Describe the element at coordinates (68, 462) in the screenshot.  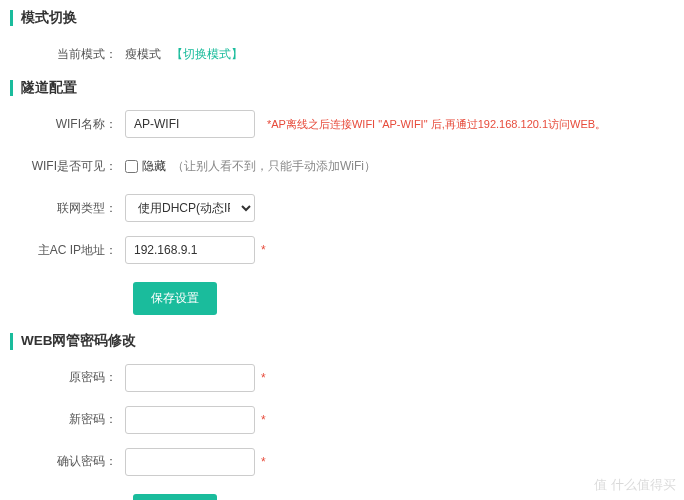
I see `confirm-pwd-label: 确认密码：` at that location.